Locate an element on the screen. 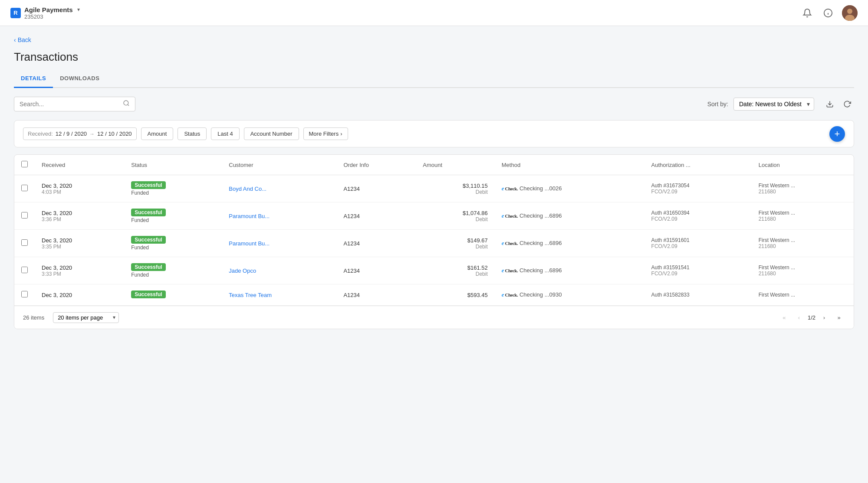  sort-wrapper: Date: Newest to Oldest Date: Oldest to N… is located at coordinates (774, 104).